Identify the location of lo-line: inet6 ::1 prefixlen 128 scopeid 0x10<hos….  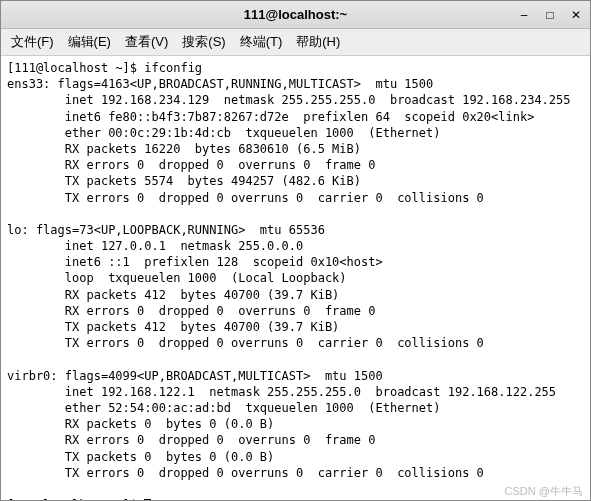
(195, 262).